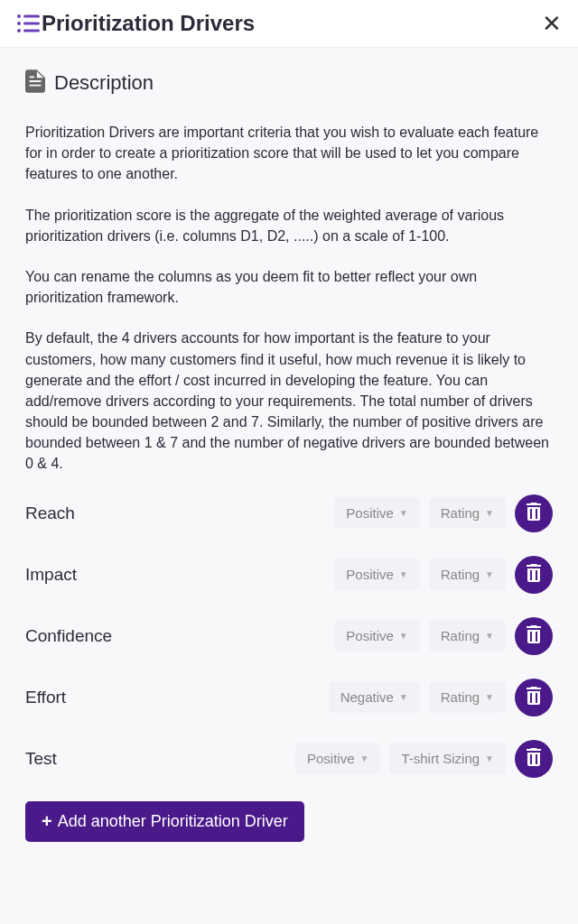 This screenshot has width=578, height=924. I want to click on close-icon: ✕, so click(552, 23).